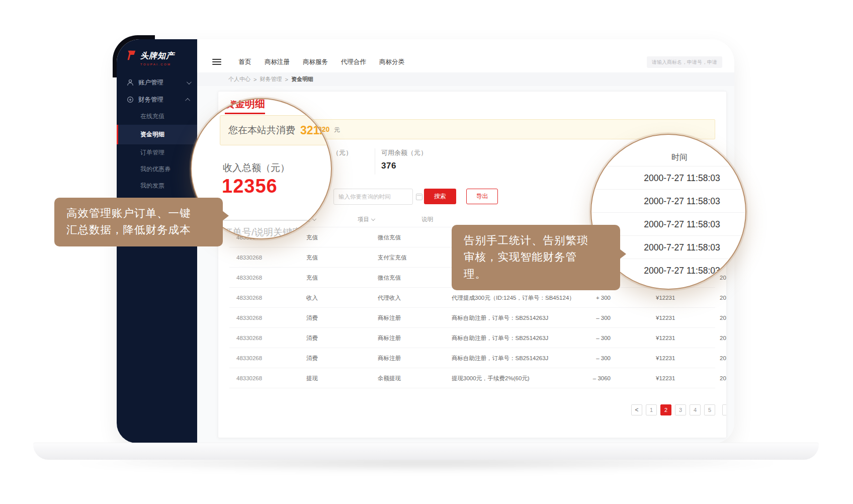 The image size is (853, 504). I want to click on chevron-down-icon, so click(189, 82).